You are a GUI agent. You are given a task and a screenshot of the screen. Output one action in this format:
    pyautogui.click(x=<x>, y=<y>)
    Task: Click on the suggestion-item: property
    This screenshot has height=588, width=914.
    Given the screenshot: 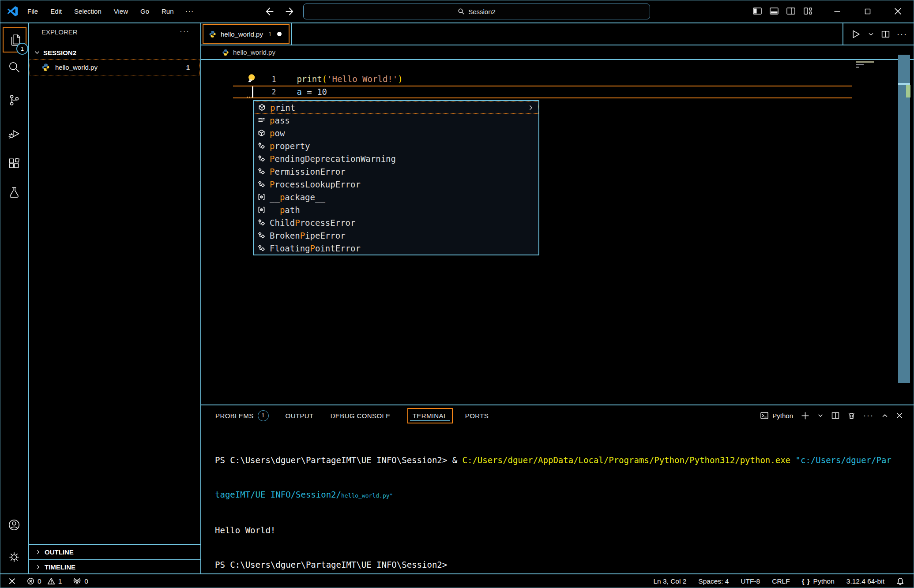 What is the action you would take?
    pyautogui.click(x=396, y=146)
    